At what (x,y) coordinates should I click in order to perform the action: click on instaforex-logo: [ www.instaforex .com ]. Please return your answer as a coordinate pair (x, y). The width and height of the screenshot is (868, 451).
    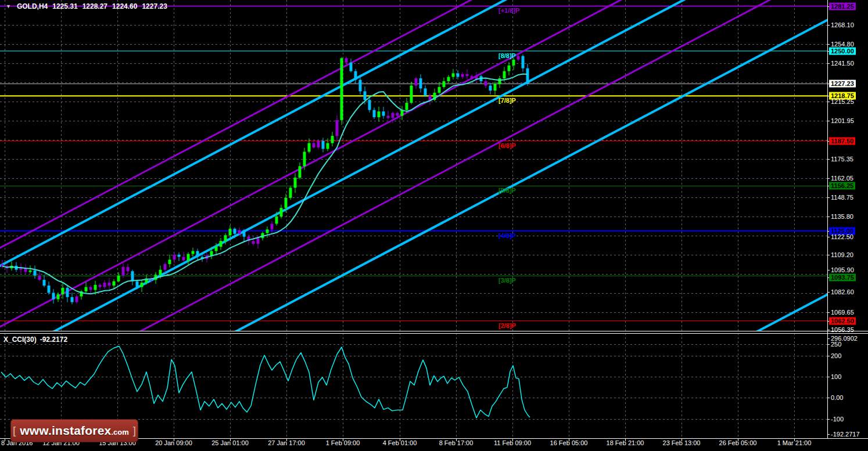
    Looking at the image, I should click on (74, 431).